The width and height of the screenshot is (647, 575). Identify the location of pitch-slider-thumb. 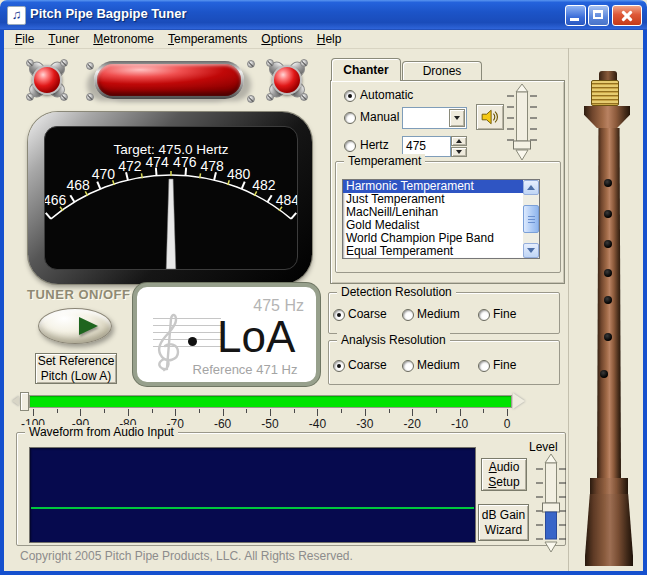
(522, 145).